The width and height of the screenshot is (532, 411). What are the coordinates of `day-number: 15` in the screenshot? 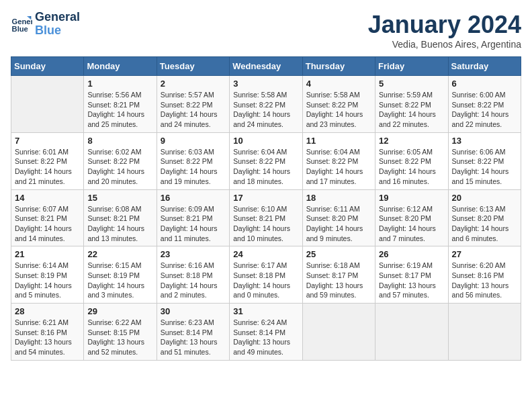 It's located at (120, 197).